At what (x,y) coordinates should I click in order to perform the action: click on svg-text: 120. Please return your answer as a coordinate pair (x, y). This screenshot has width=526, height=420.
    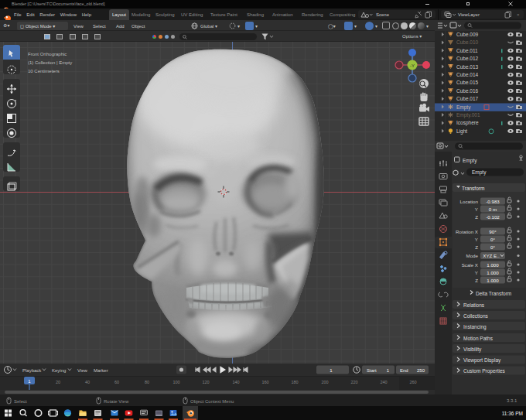
    Looking at the image, I should click on (206, 382).